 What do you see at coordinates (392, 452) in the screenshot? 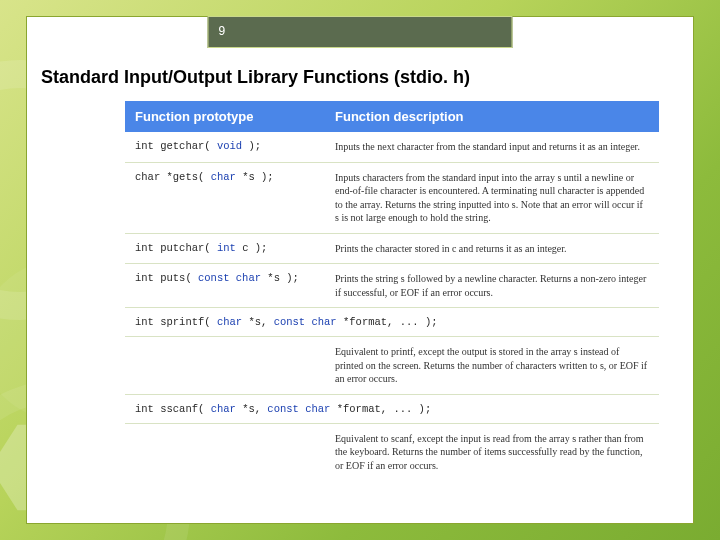
I see `table-row: Equivalent to scanf, except the input is…` at bounding box center [392, 452].